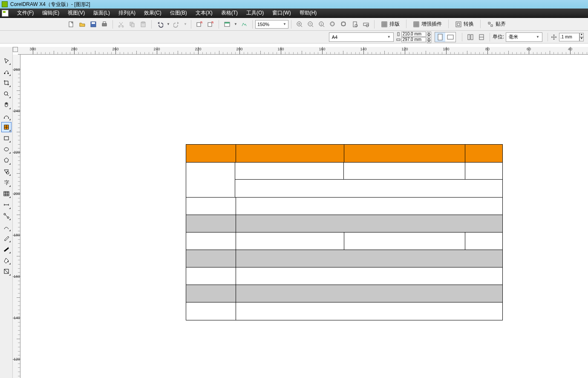 The height and width of the screenshot is (378, 588). I want to click on redo-dropdown: ▼, so click(185, 24).